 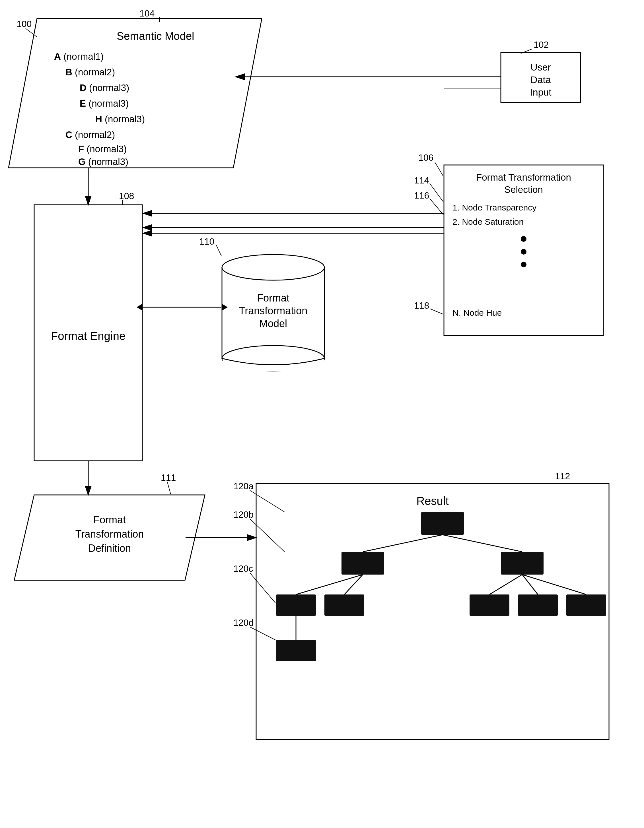 What do you see at coordinates (273, 267) in the screenshot?
I see `cylinder-top` at bounding box center [273, 267].